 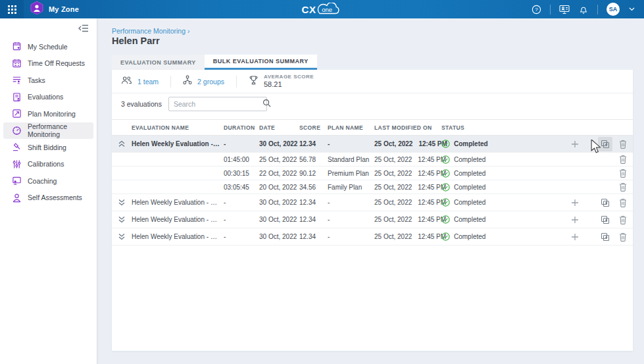 What do you see at coordinates (279, 174) in the screenshot?
I see `date-cell: 22 Oct, 2022` at bounding box center [279, 174].